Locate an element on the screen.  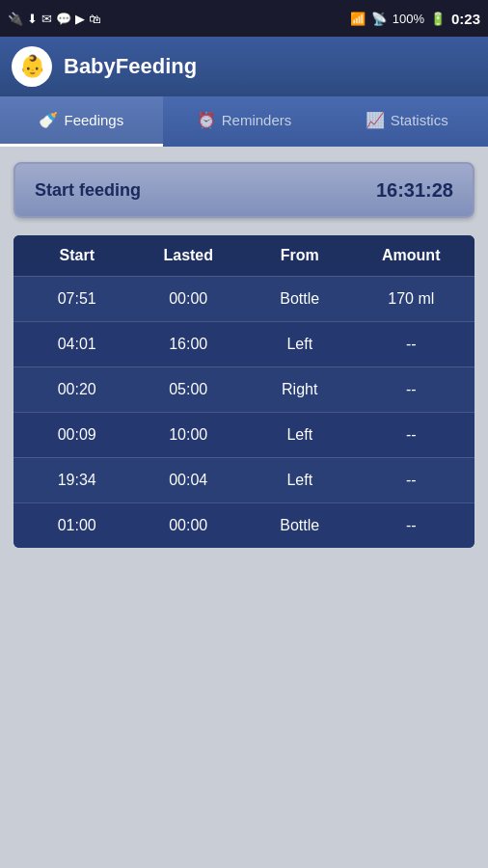
header-amount: Amount is located at coordinates (412, 256).